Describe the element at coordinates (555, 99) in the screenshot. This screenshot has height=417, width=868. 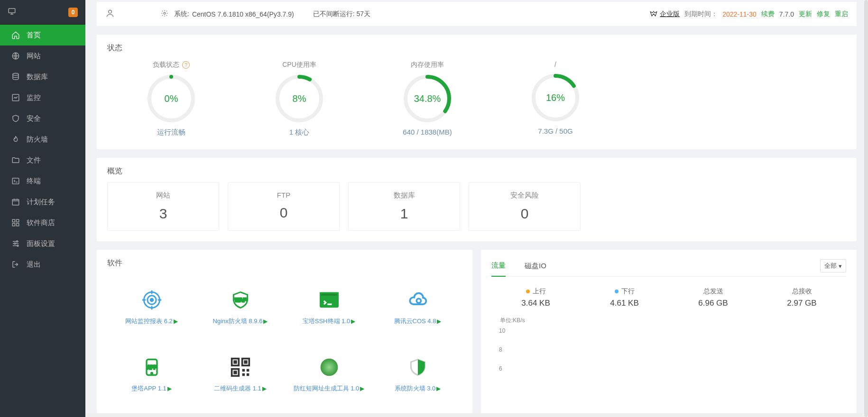
I see `gauge: / 16% 7.3G / 50G` at that location.